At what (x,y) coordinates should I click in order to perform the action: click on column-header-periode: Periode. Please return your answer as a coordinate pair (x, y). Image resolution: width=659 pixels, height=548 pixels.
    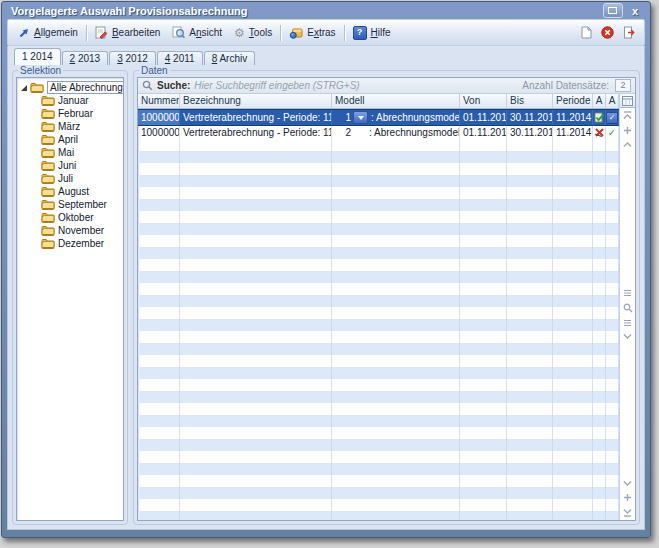
    Looking at the image, I should click on (573, 101).